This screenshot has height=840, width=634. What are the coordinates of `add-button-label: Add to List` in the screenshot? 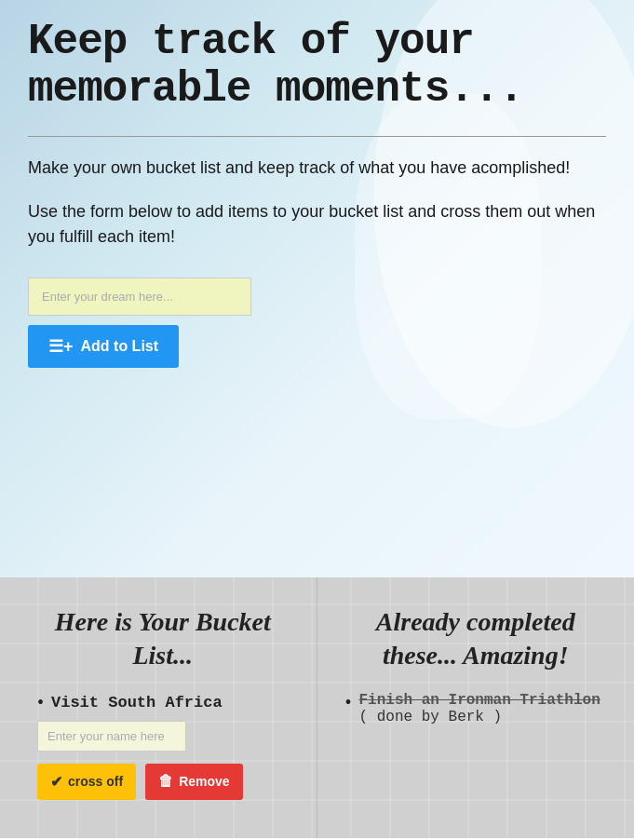 It's located at (120, 346).